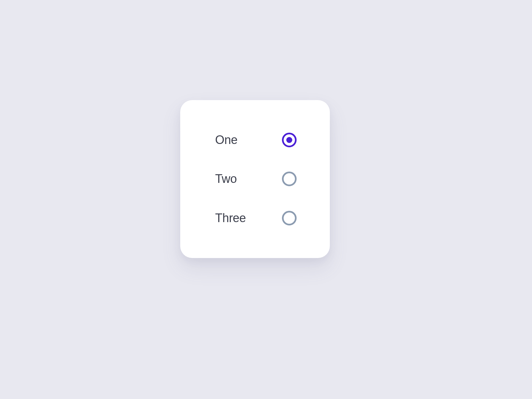 This screenshot has width=532, height=399. Describe the element at coordinates (289, 218) in the screenshot. I see `radio-three` at that location.